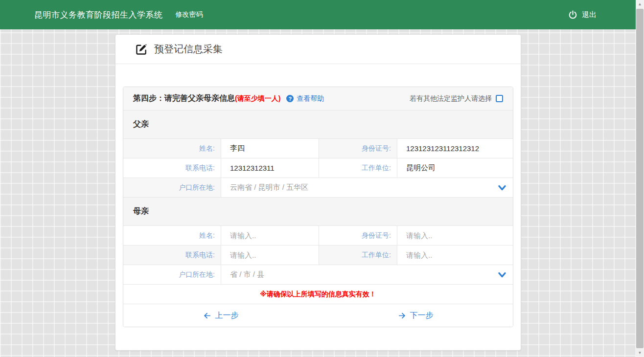 The height and width of the screenshot is (357, 644). What do you see at coordinates (318, 168) in the screenshot?
I see `father-row-phone-employer: 联系电话: 工作单位:` at bounding box center [318, 168].